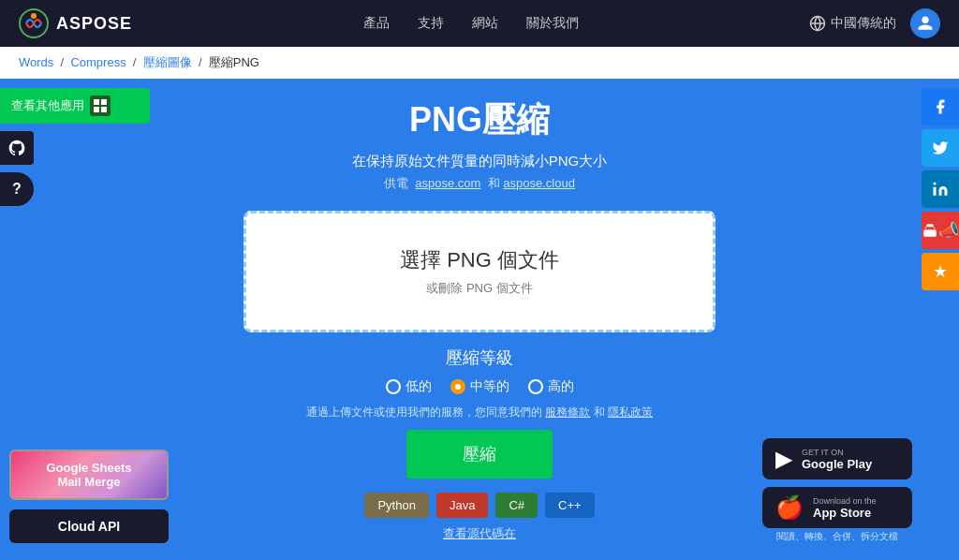 Image resolution: width=959 pixels, height=560 pixels. I want to click on logo-text: ASPOSE, so click(94, 24).